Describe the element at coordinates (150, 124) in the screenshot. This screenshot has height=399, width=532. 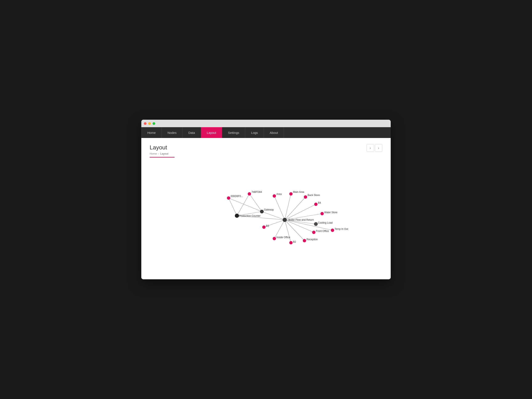
I see `minimize-button` at that location.